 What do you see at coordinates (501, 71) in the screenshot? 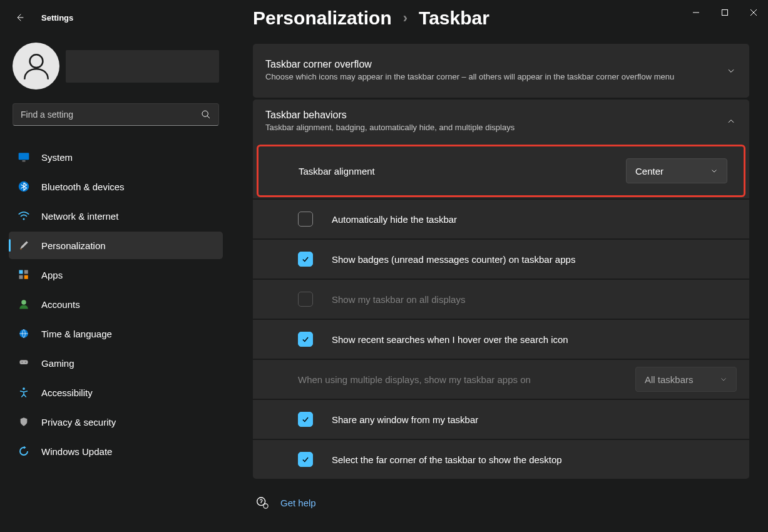
I see `section-taskbar-overflow: Taskbar corner overflow Choose which ico…` at bounding box center [501, 71].